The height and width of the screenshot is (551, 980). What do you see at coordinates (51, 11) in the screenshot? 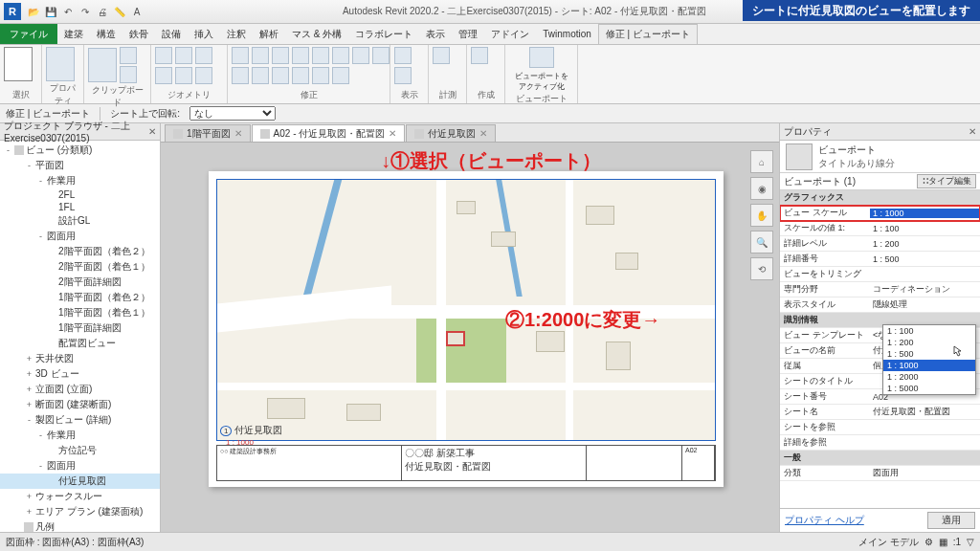
I see `qat-save-icon: 💾` at bounding box center [51, 11].